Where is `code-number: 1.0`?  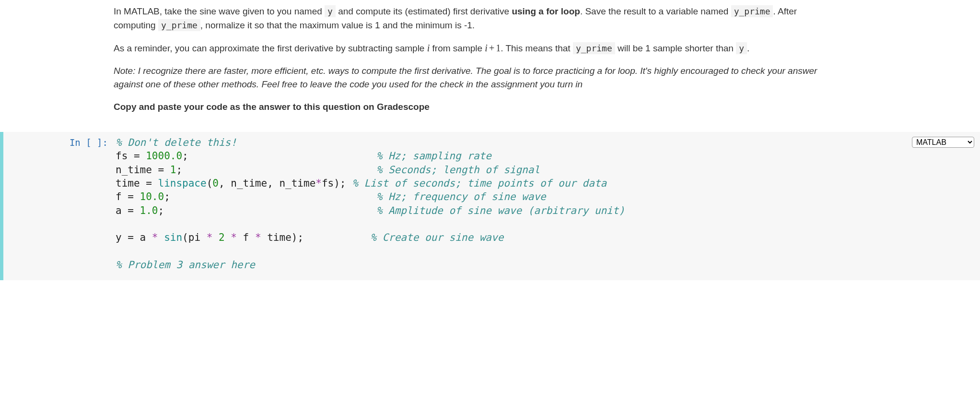
code-number: 1.0 is located at coordinates (149, 211).